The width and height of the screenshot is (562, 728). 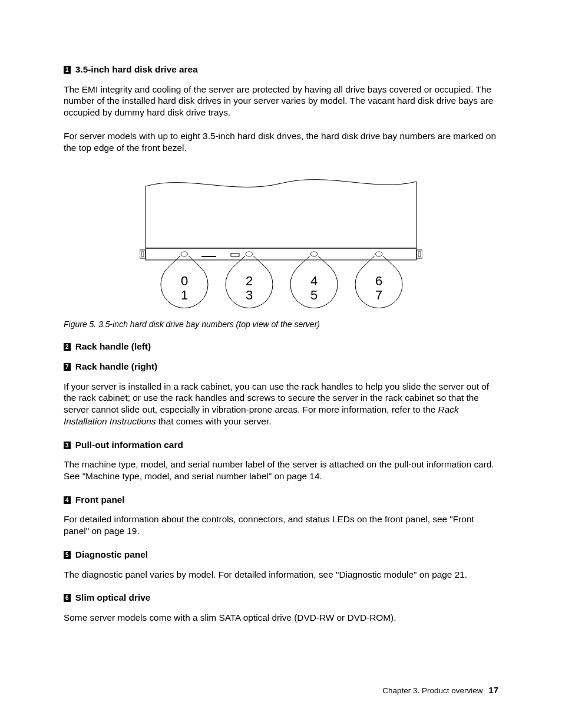 What do you see at coordinates (276, 398) in the screenshot?
I see `text-run: If your server is installed in a rack ca…` at bounding box center [276, 398].